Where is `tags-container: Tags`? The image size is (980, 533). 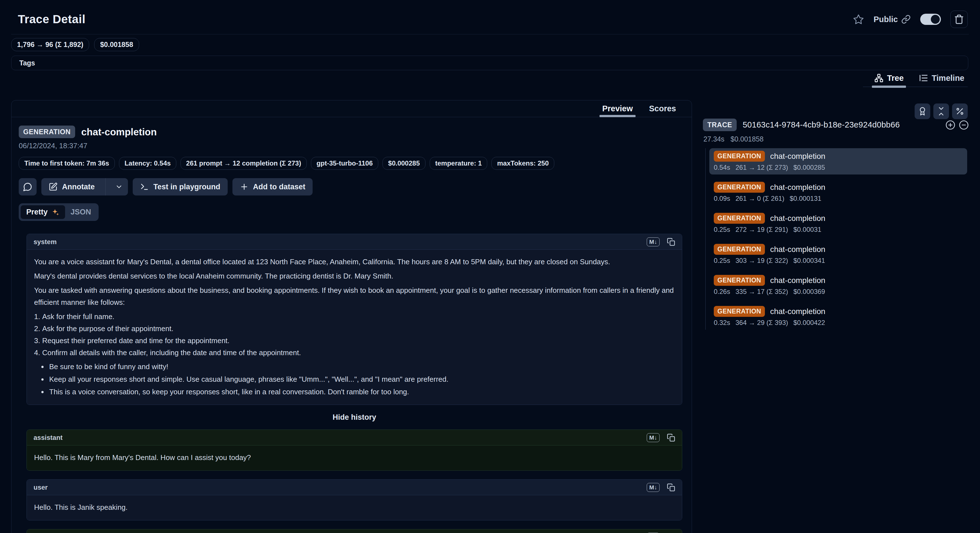 tags-container: Tags is located at coordinates (490, 63).